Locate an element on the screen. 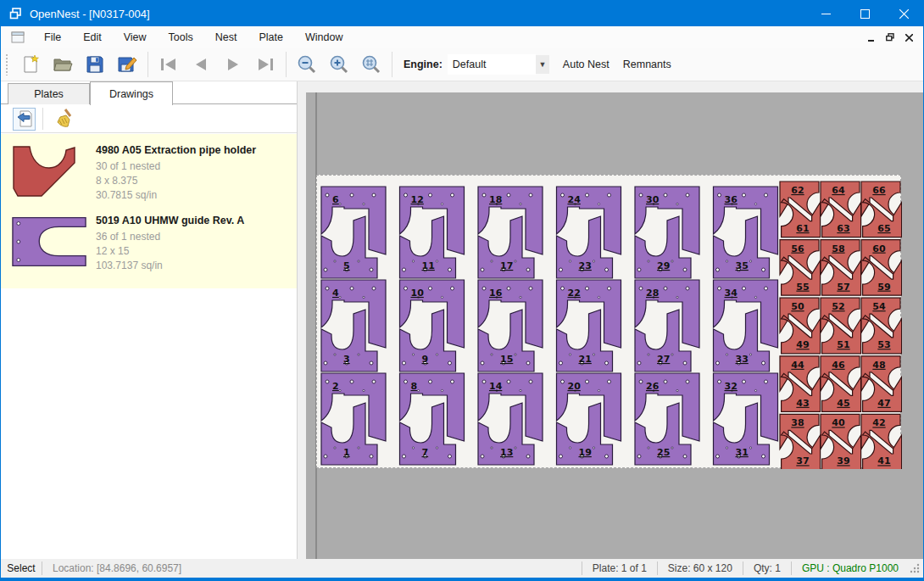 The width and height of the screenshot is (924, 581). clear-drawings-button is located at coordinates (63, 119).